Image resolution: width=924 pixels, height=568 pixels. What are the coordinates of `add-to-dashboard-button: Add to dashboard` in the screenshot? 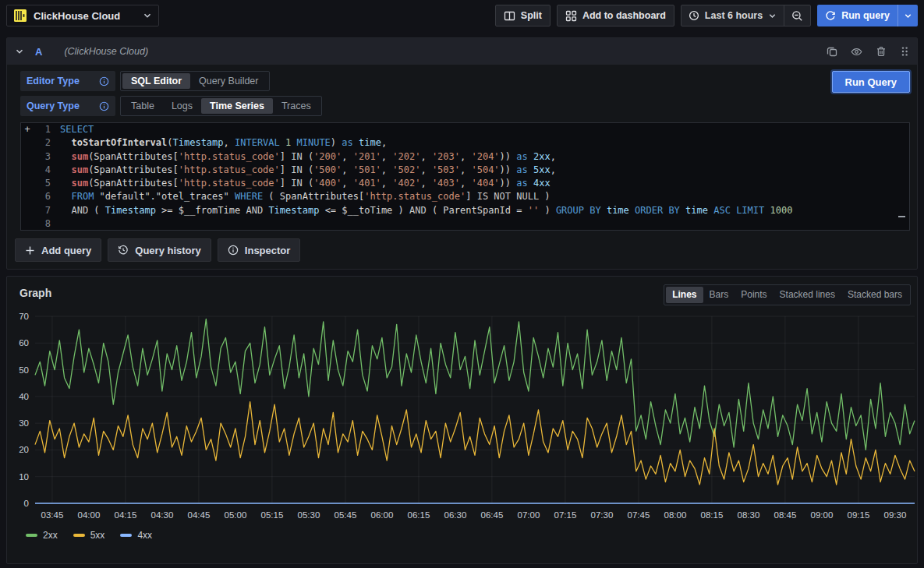 It's located at (616, 16).